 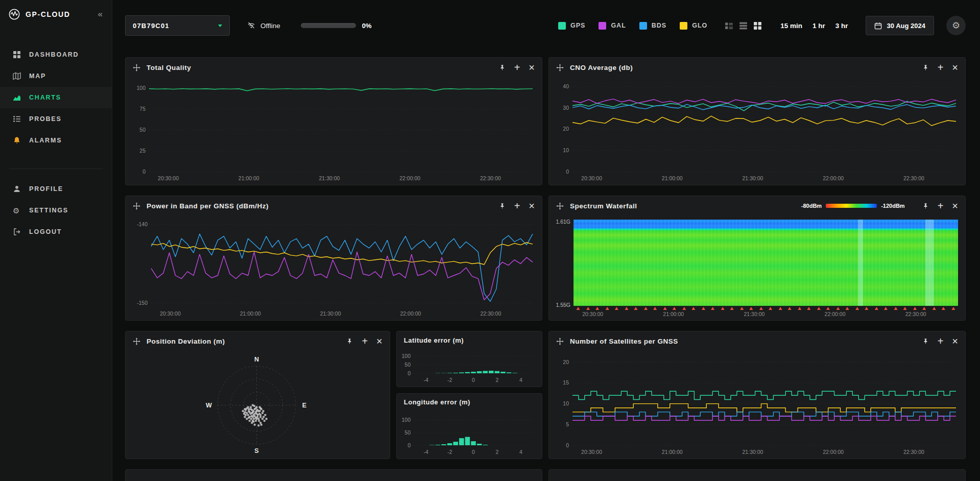 I want to click on sidebar-item-settings: ⚙ SETTINGS, so click(x=56, y=210).